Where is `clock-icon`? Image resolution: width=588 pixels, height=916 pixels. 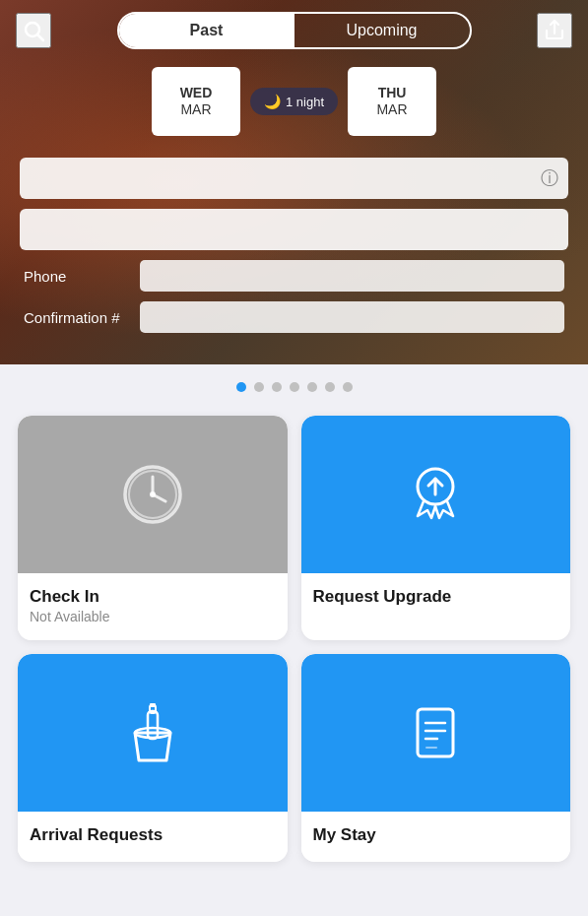
clock-icon is located at coordinates (153, 494).